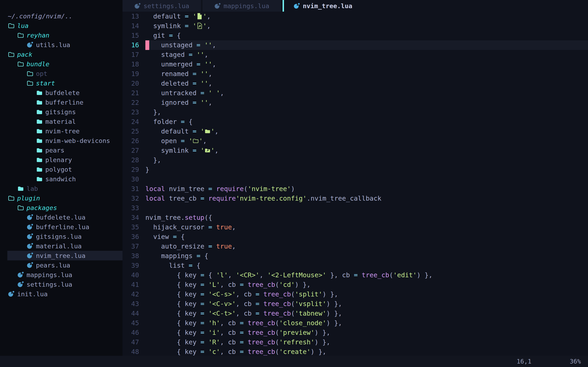 The height and width of the screenshot is (367, 588). I want to click on tree-item-material.lua: material.lua, so click(61, 246).